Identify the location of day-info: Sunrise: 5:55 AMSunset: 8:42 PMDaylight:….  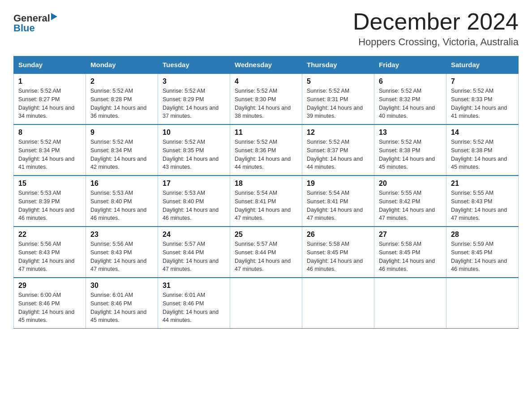
(407, 206).